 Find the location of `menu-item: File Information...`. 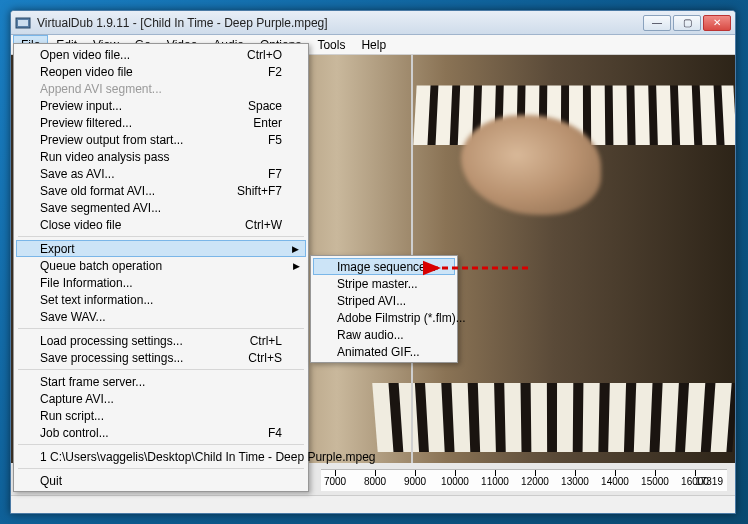

menu-item: File Information... is located at coordinates (161, 282).